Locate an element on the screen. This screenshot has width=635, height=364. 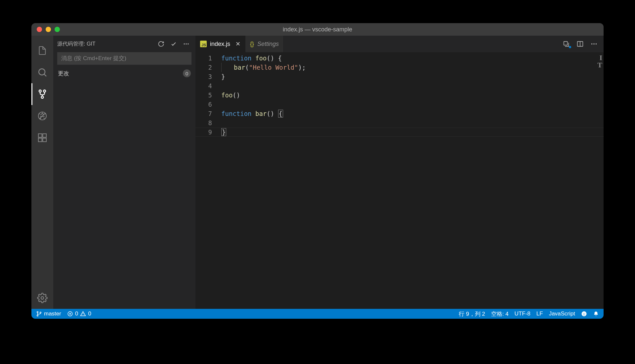
more-editor-actions-icon is located at coordinates (594, 44).